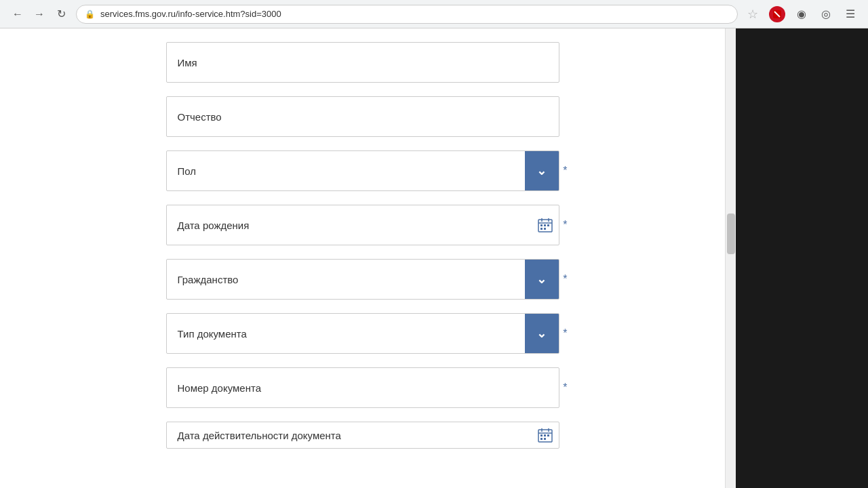  What do you see at coordinates (61, 14) in the screenshot?
I see `reload-button: ↻` at bounding box center [61, 14].